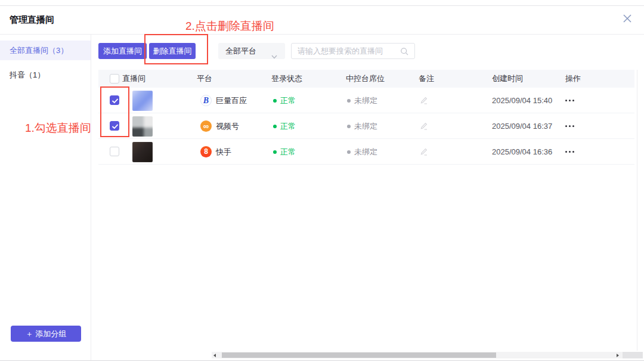  I want to click on close-icon, so click(627, 18).